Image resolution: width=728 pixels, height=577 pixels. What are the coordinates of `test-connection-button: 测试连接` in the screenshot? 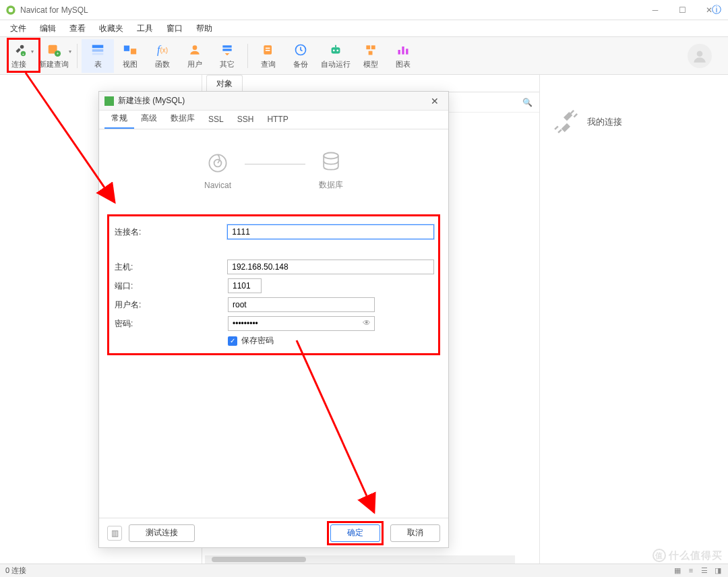 It's located at (162, 533).